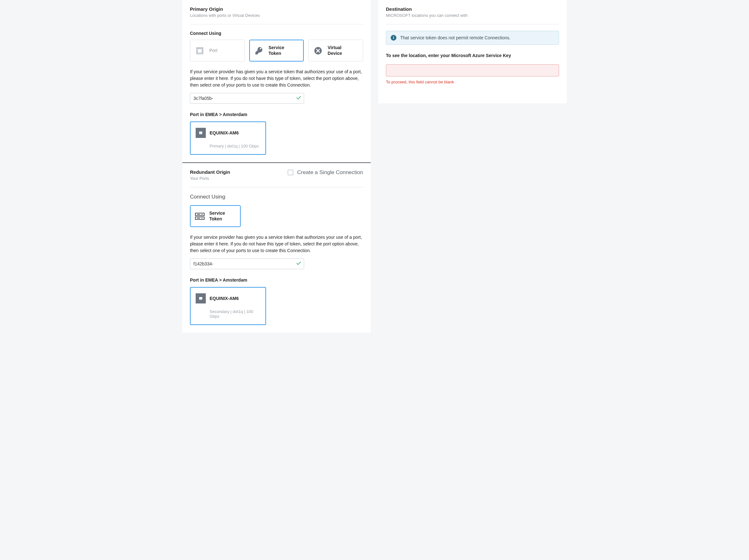 This screenshot has width=749, height=560. What do you see at coordinates (228, 314) in the screenshot?
I see `redundant-port-meta: Secondary | dot1q | 100 Gbps` at bounding box center [228, 314].